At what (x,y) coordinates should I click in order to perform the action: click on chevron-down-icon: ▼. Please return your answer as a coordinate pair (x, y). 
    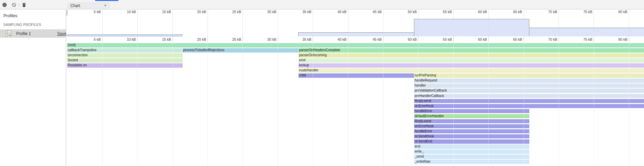
    Looking at the image, I should click on (105, 5).